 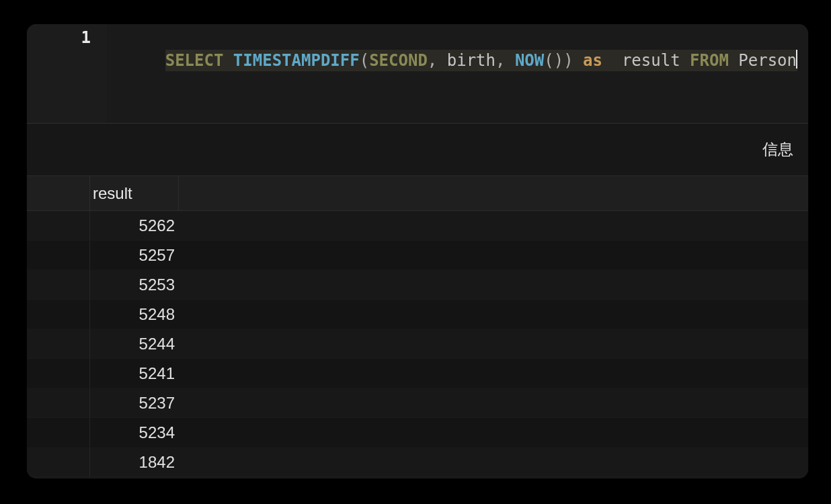 I want to click on cell-result: 5237, so click(x=134, y=403).